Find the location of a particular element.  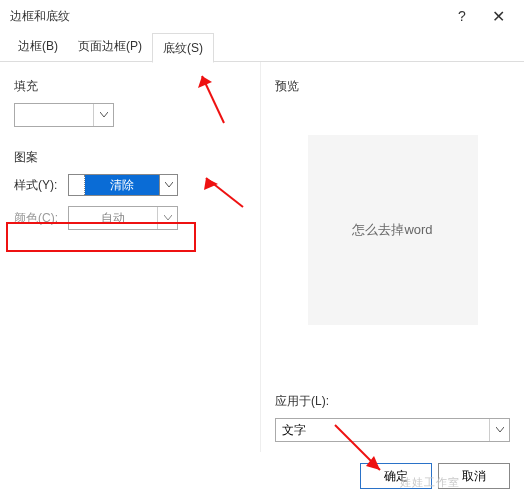

dialog-footer: 确定 取消 is located at coordinates (262, 476).